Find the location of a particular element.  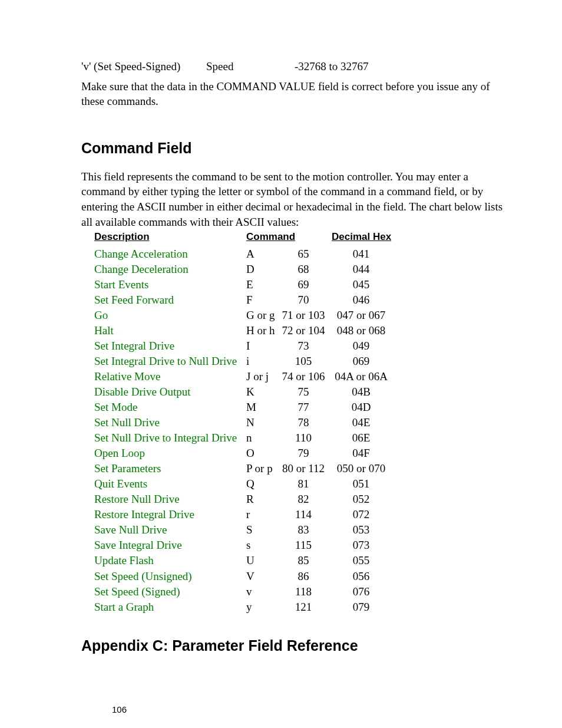

command-table-row: Restore Null DriveR82052 is located at coordinates (302, 499).